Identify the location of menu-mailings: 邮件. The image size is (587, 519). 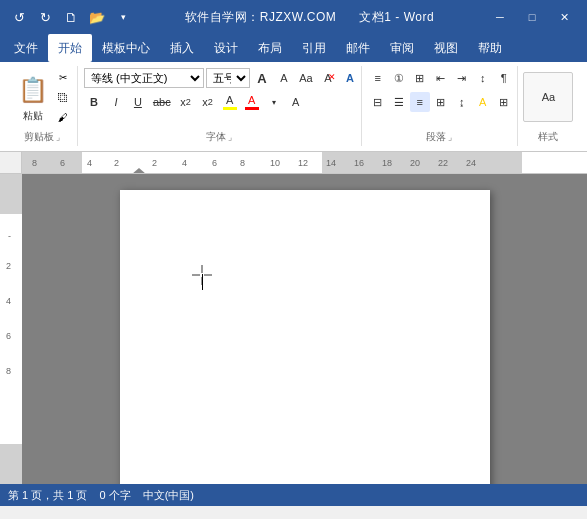
(358, 48).